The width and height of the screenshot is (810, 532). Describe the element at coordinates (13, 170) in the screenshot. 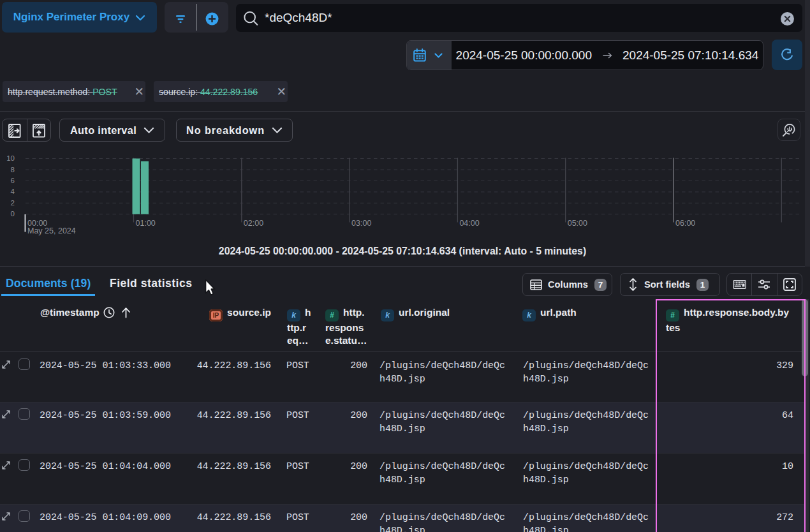

I see `svg-text: 8` at that location.